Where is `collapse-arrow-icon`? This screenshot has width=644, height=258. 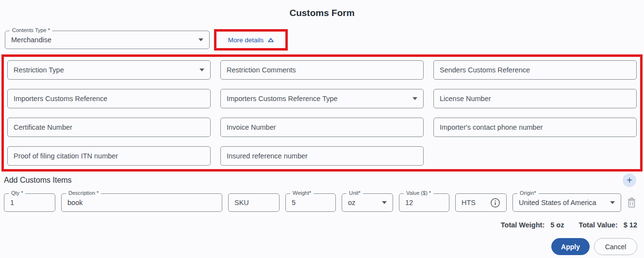
collapse-arrow-icon is located at coordinates (271, 40).